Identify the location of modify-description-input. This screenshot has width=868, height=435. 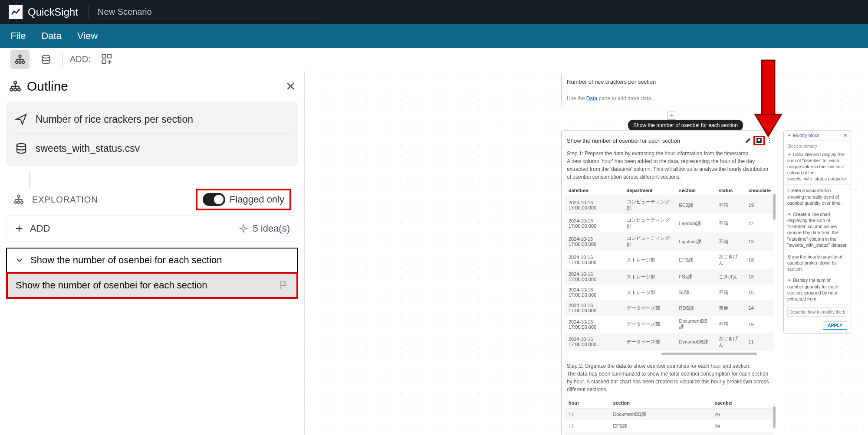
(817, 312).